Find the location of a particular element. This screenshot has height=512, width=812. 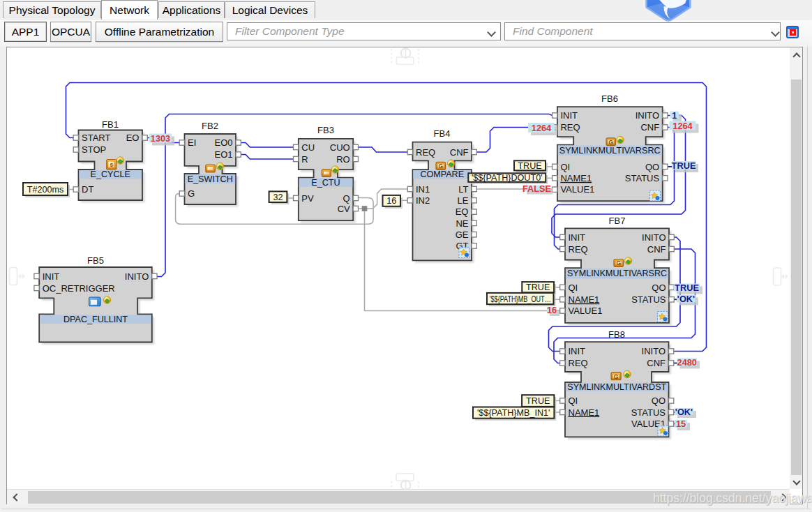

svg-text: CV is located at coordinates (344, 209).